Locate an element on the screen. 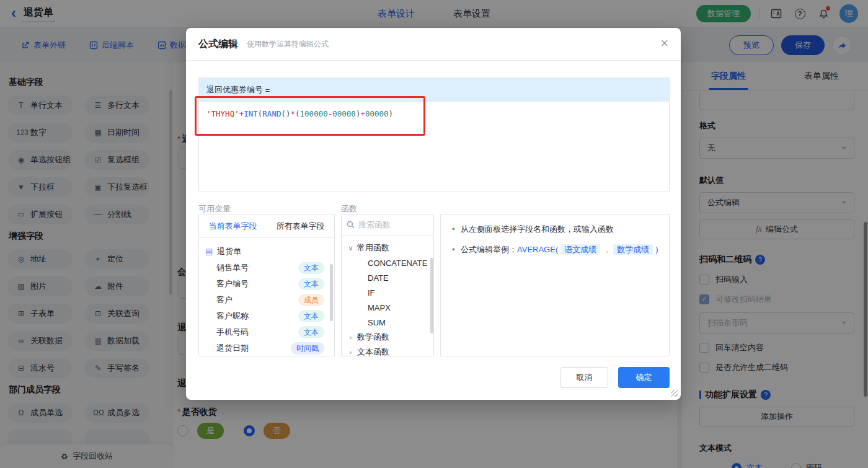 The image size is (868, 468). formula-target: 退回优惠券编号 = is located at coordinates (434, 90).